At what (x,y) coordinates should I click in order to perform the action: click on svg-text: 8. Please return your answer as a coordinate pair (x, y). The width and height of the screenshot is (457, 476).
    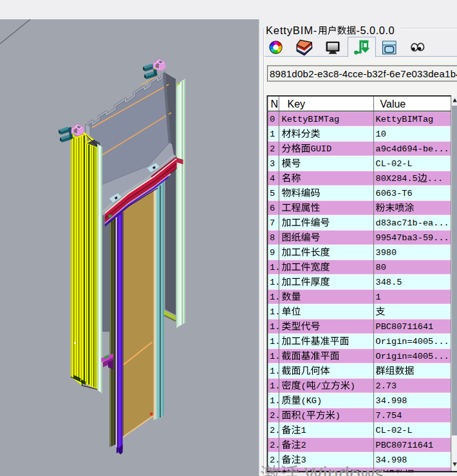
    Looking at the image, I should click on (272, 238).